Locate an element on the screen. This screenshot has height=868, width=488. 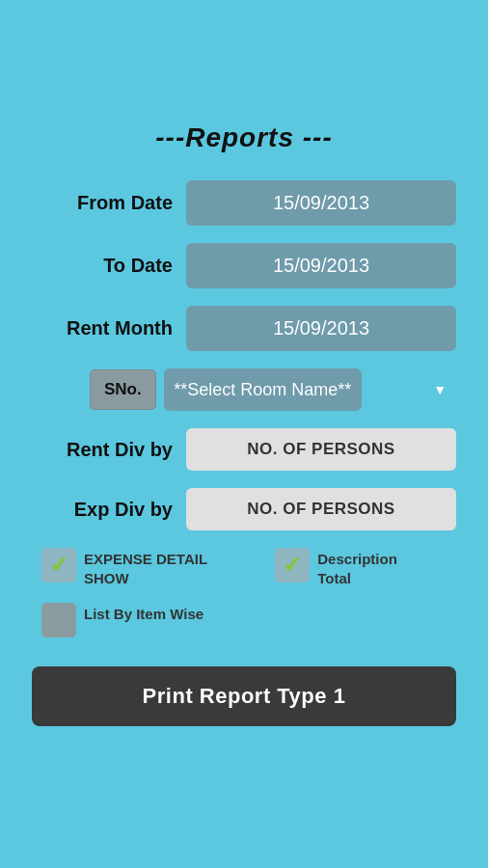
sno-button: SNo. is located at coordinates (123, 390).